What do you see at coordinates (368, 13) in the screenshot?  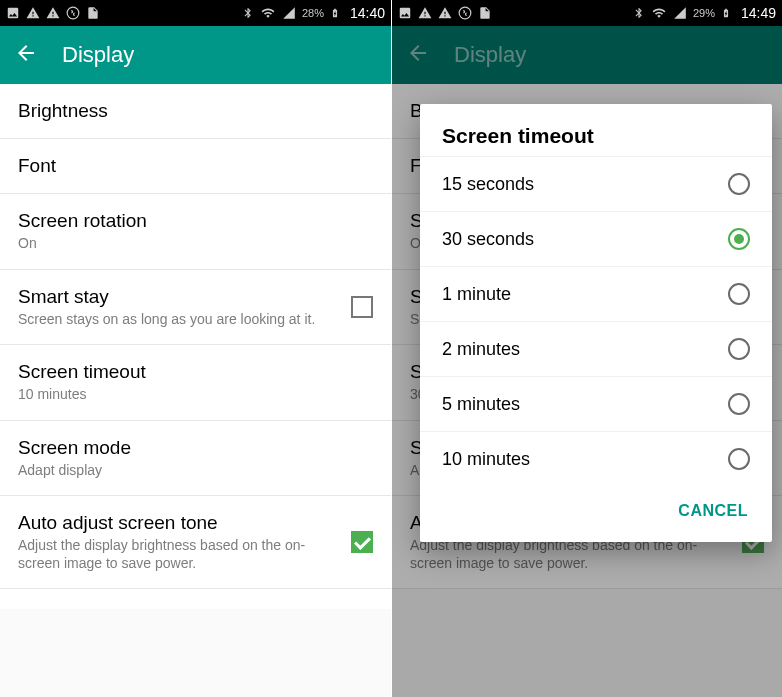 I see `clock-text: 14:40` at bounding box center [368, 13].